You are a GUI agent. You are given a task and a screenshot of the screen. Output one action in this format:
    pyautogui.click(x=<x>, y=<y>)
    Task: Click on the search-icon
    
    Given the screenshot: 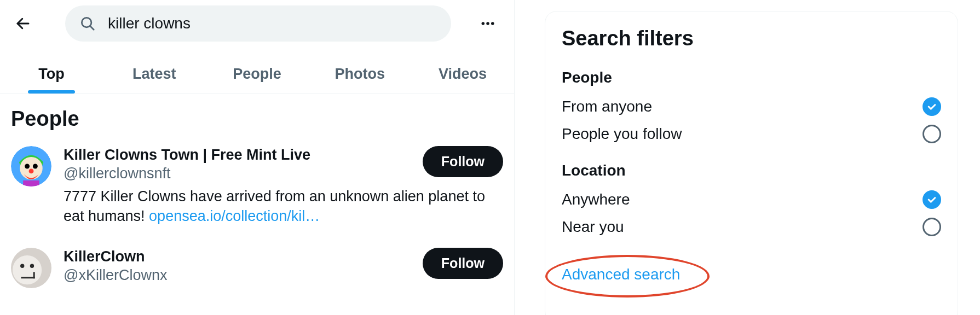 What is the action you would take?
    pyautogui.click(x=88, y=24)
    